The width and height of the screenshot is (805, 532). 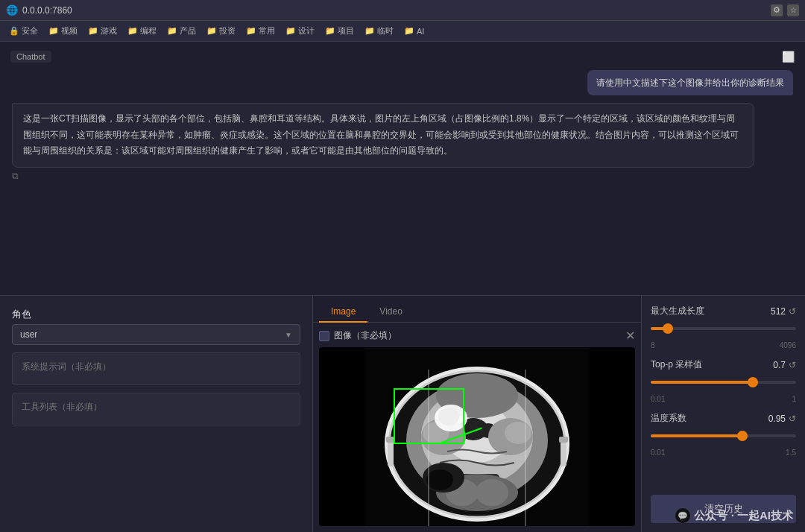 I want to click on chat-expand-btn: ⬜, so click(x=789, y=57).